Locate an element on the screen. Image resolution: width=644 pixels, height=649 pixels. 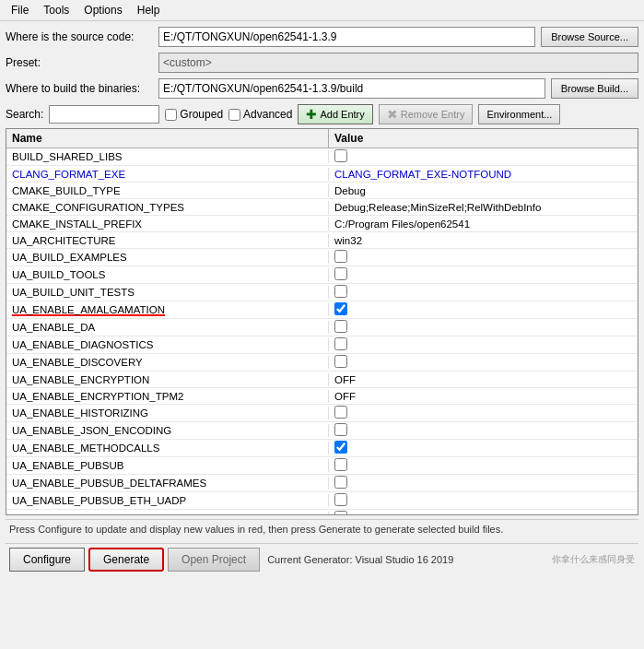
cell-value: CLANG_FORMAT_EXE-NOTFOUND is located at coordinates (483, 174).